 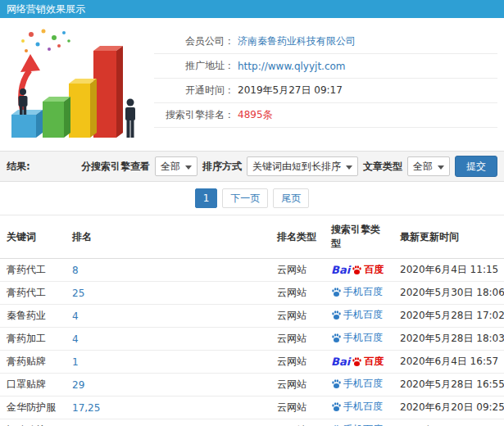 I want to click on rank-cell: 8, so click(x=168, y=270).